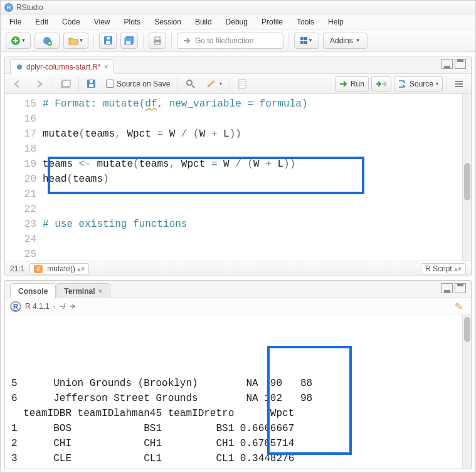  I want to click on source-label: Source, so click(421, 84).